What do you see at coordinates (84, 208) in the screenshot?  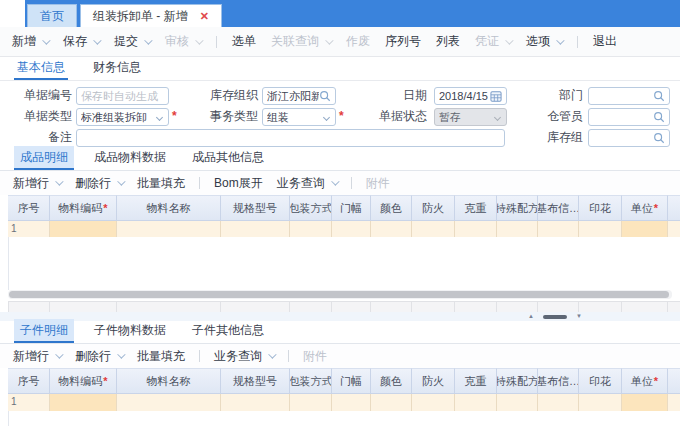 I see `column-header-material-code: 物料编码*` at bounding box center [84, 208].